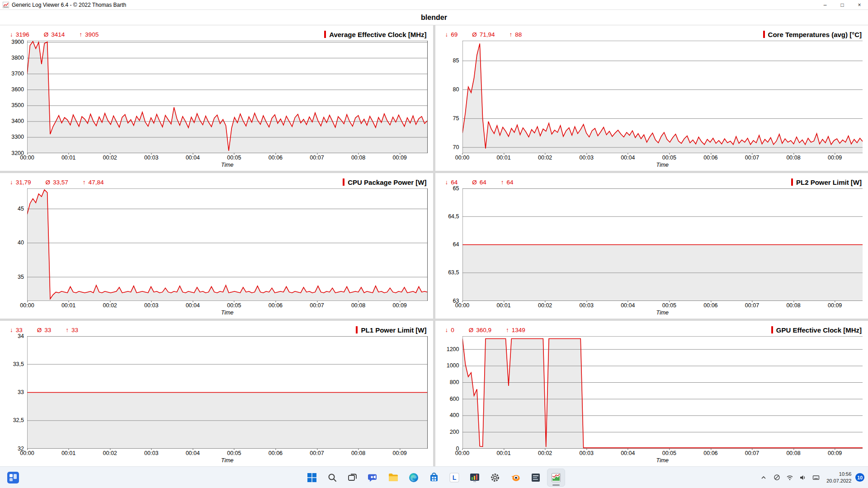  I want to click on chart-panel-core-temperatures: ↓69 Ø71,94 ↑88 Core Temperatures (avg) […, so click(652, 98).